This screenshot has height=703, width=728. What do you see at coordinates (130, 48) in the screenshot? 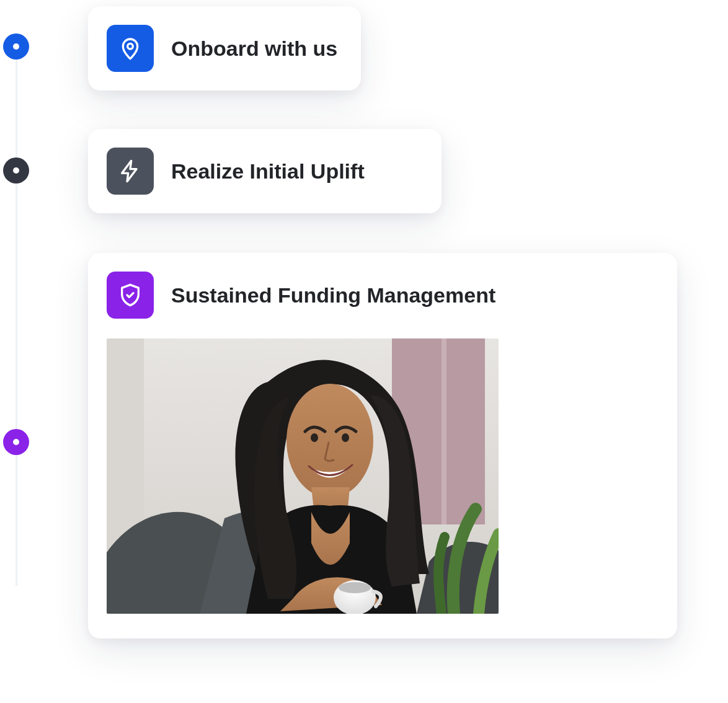
I see `pin-icon` at bounding box center [130, 48].